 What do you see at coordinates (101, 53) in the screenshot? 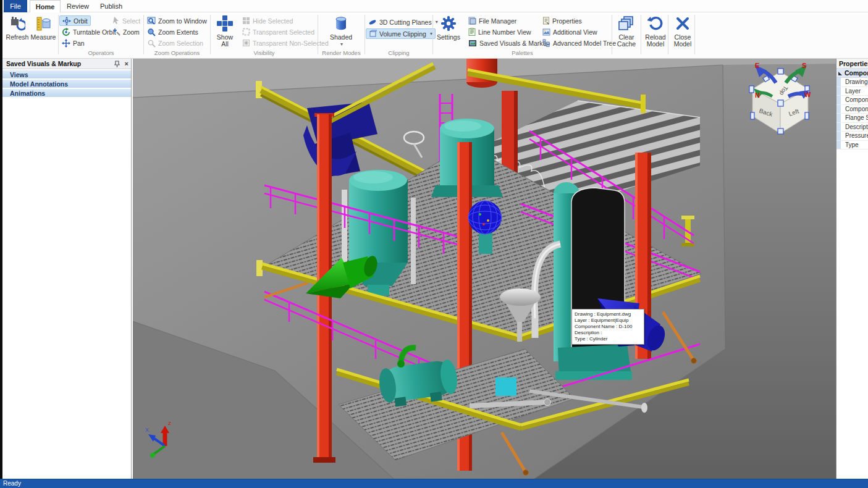
I see `operators-group-label: Operators` at bounding box center [101, 53].